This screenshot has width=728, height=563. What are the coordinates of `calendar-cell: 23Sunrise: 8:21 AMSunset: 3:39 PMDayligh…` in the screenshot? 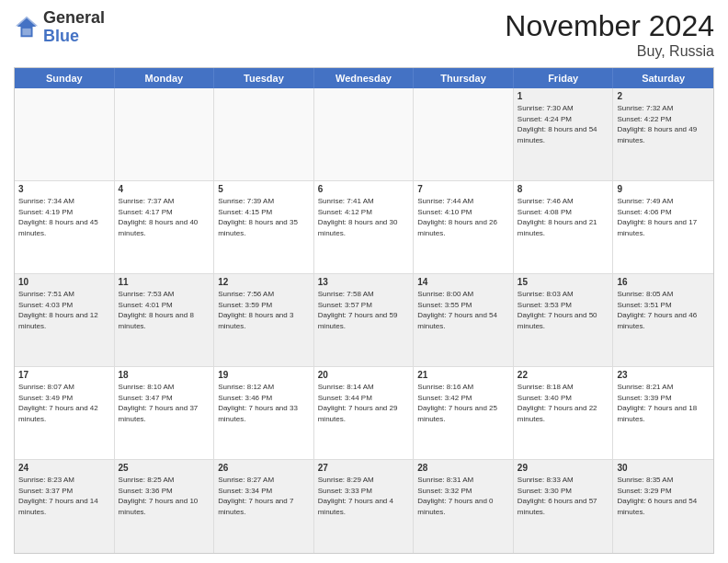 It's located at (664, 413).